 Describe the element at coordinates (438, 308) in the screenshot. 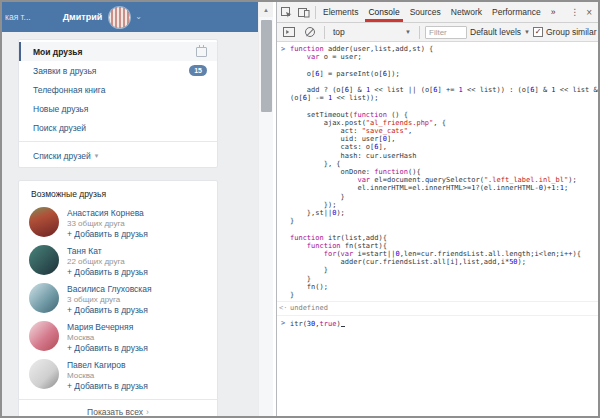

I see `console-result-entry: <· undefined` at that location.